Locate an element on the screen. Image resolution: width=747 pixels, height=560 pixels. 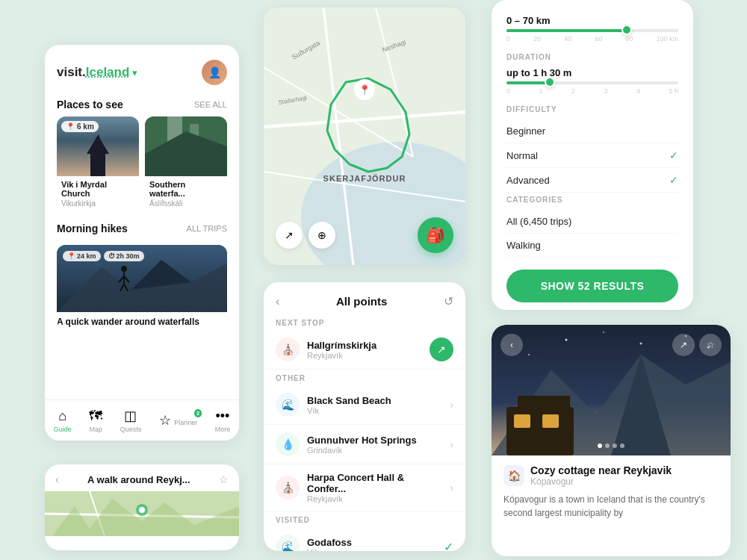
places-title: Places to see is located at coordinates (90, 105).